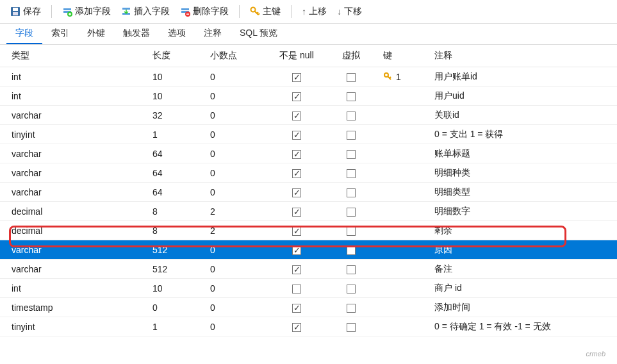 Image resolution: width=617 pixels, height=364 pixels. Describe the element at coordinates (525, 77) in the screenshot. I see `cell-comment: 用户账单id` at that location.